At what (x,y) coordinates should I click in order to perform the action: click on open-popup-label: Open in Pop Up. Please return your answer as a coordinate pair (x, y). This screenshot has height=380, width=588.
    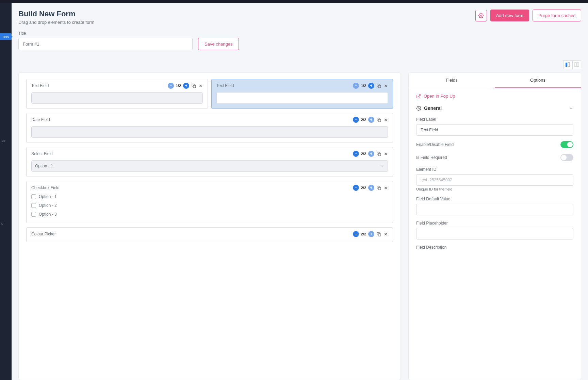
    Looking at the image, I should click on (440, 96).